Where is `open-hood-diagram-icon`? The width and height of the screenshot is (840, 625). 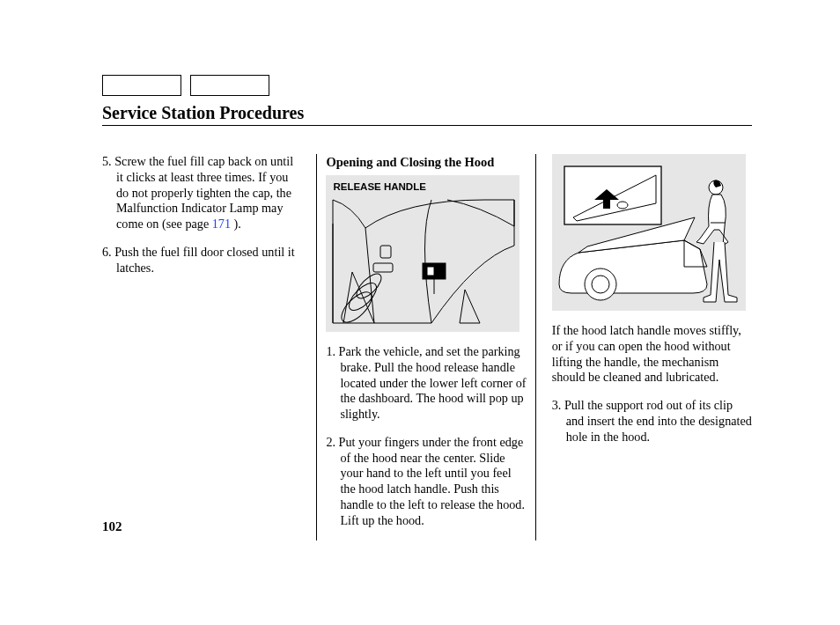 open-hood-diagram-icon is located at coordinates (649, 232).